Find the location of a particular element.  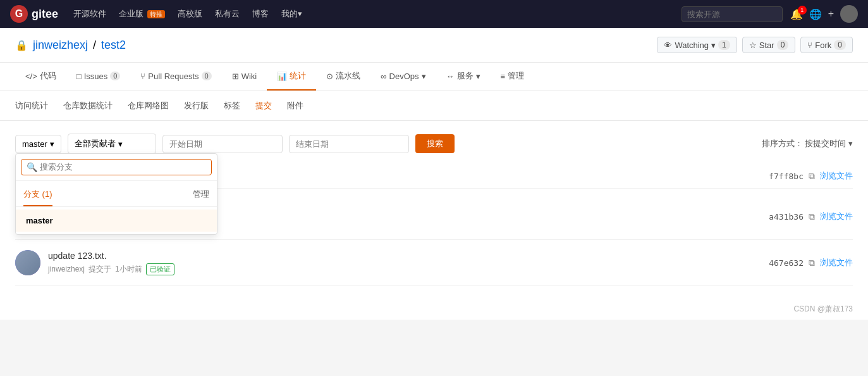

contributor-select: 全部贡献者 ▾ is located at coordinates (112, 144).